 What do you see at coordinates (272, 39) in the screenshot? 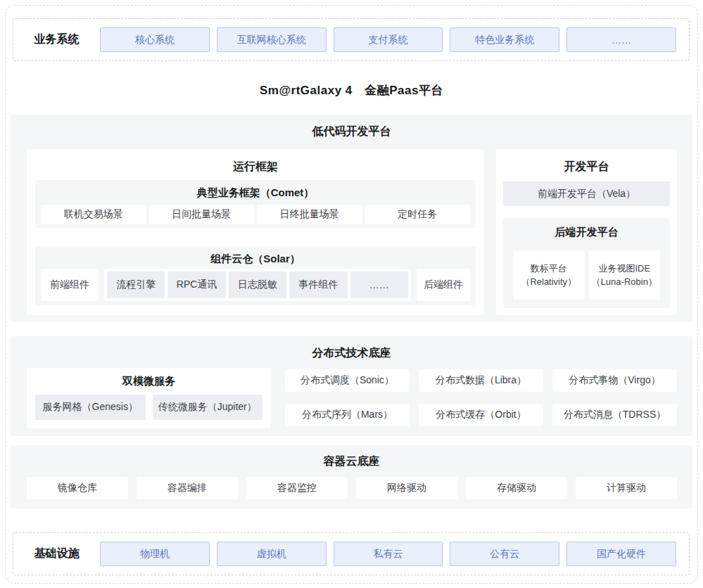
I see `business-system-box: 互联网核心系统` at bounding box center [272, 39].